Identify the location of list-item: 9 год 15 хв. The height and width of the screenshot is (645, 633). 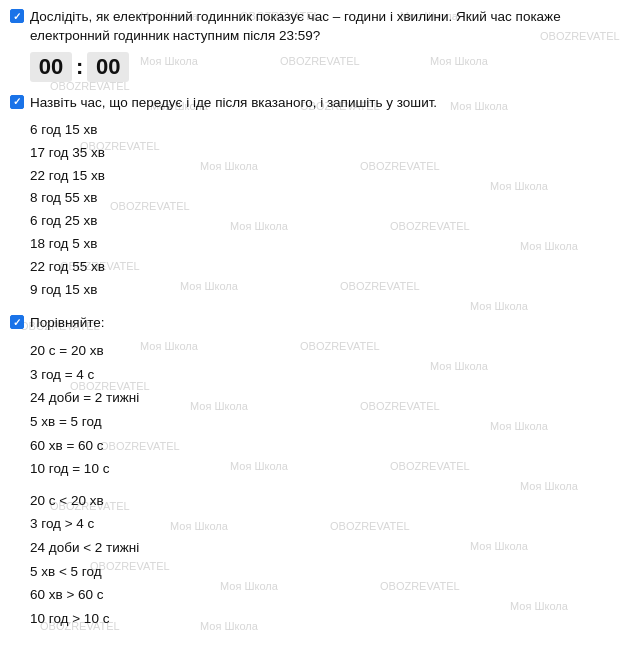
(326, 290).